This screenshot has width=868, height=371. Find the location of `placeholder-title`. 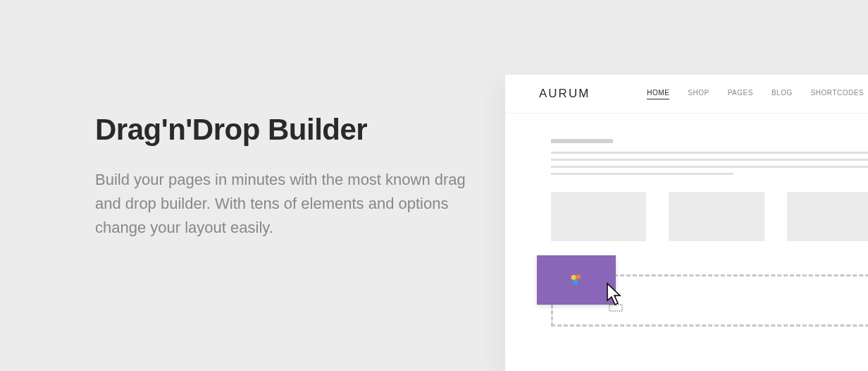

placeholder-title is located at coordinates (582, 141).